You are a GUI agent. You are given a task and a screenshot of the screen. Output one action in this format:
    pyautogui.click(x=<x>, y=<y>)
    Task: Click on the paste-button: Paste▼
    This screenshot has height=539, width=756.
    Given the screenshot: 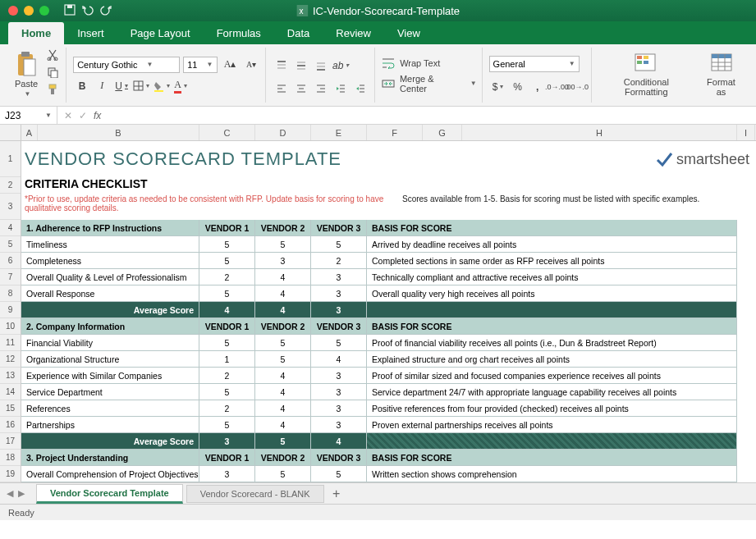 What is the action you would take?
    pyautogui.click(x=26, y=74)
    